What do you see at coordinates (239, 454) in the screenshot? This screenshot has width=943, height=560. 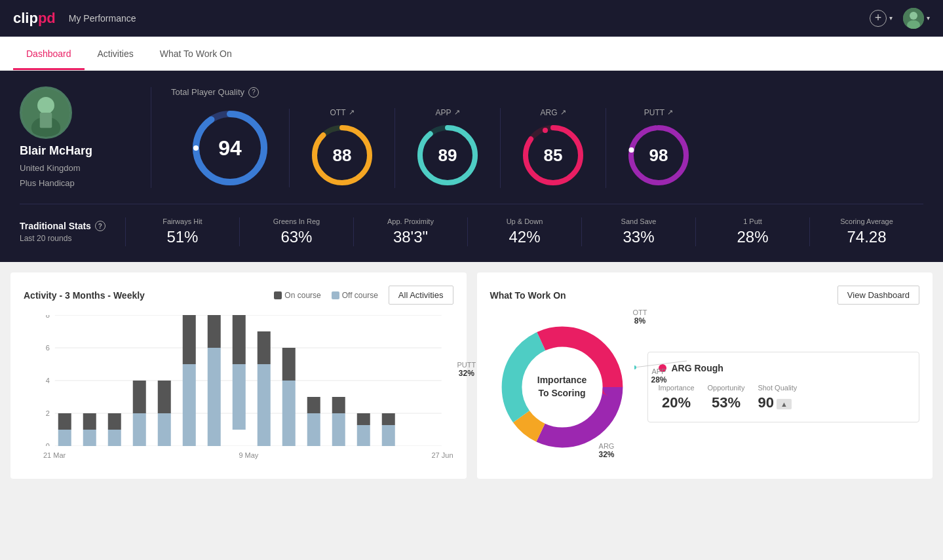 I see `chart-x-labels: 21 Mar 9 May 27 Jun` at bounding box center [239, 454].